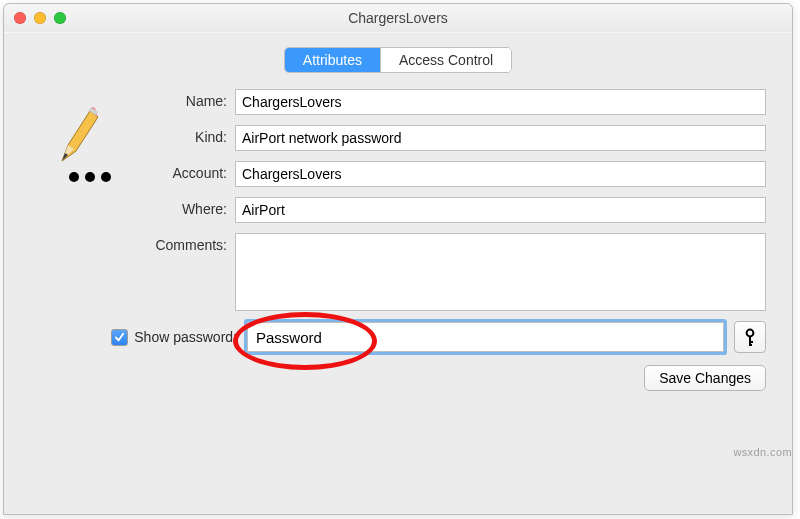  Describe the element at coordinates (180, 99) in the screenshot. I see `name-label: Name:` at that location.